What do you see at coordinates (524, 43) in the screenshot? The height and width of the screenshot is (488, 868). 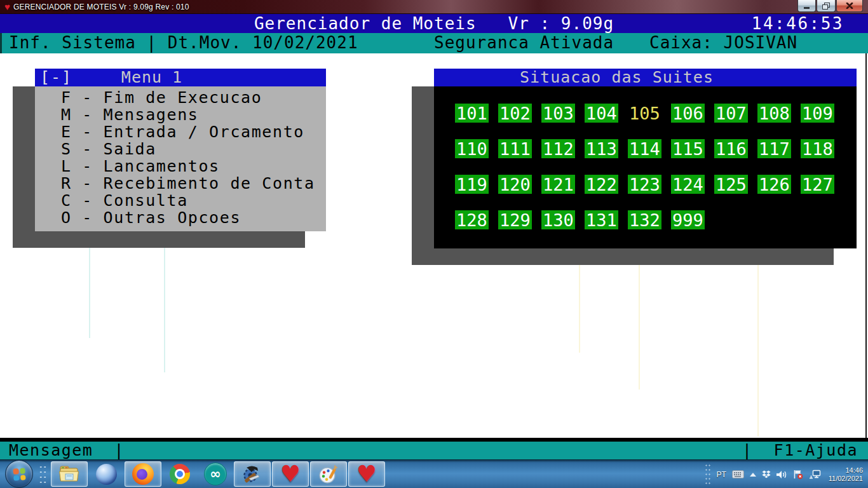 I see `security-status: Seguranca Ativada` at bounding box center [524, 43].